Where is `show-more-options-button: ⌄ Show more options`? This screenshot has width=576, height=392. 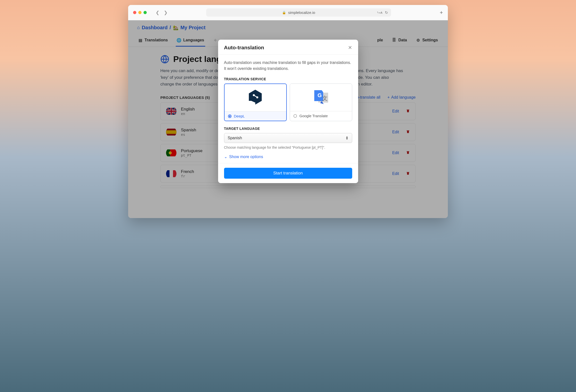 show-more-options-button: ⌄ Show more options is located at coordinates (288, 157).